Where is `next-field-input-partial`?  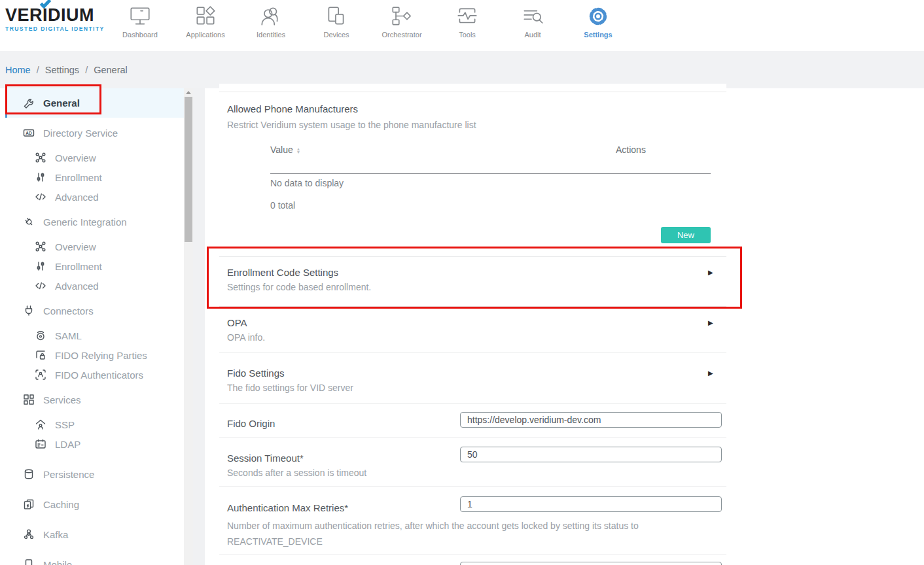
next-field-input-partial is located at coordinates (591, 564).